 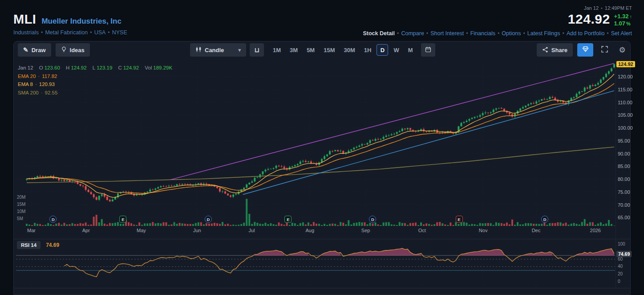 What do you see at coordinates (498, 8) in the screenshot?
I see `timestamp: Jan 12•12:49PM ET` at bounding box center [498, 8].